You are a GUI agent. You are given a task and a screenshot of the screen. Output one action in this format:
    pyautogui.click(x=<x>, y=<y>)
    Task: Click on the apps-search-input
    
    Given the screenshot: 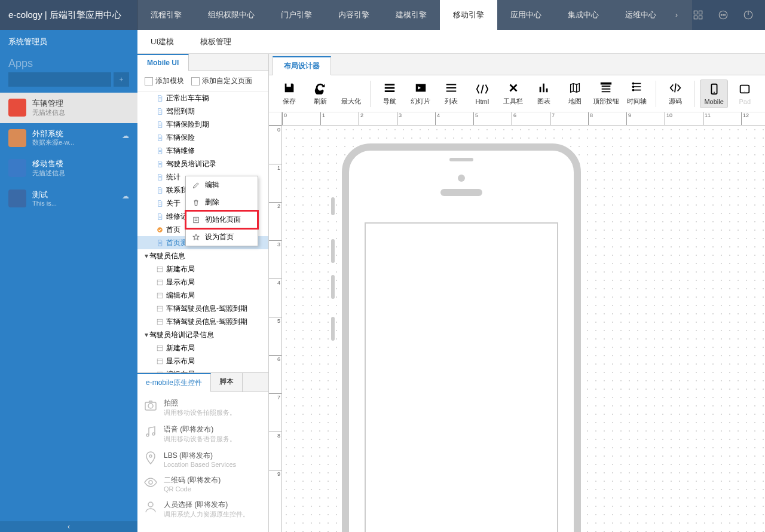 What is the action you would take?
    pyautogui.click(x=60, y=80)
    